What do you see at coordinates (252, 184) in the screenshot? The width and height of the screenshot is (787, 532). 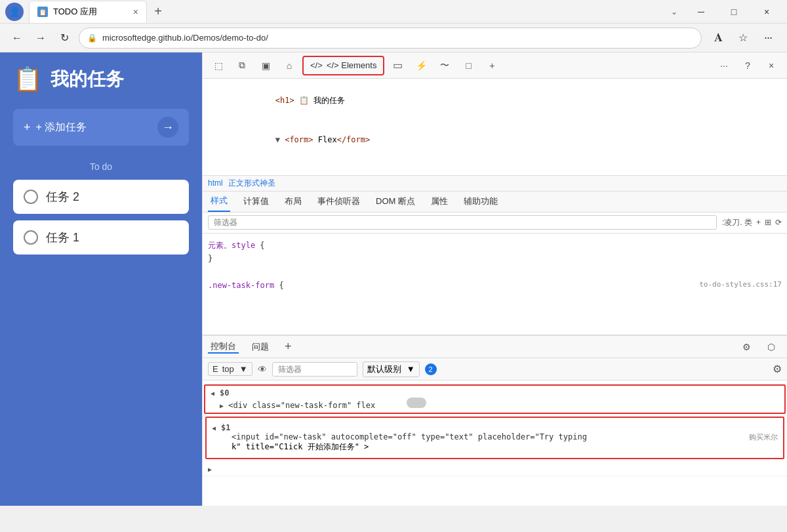 I see `breadcrumb-body: 正文形式神圣` at bounding box center [252, 184].